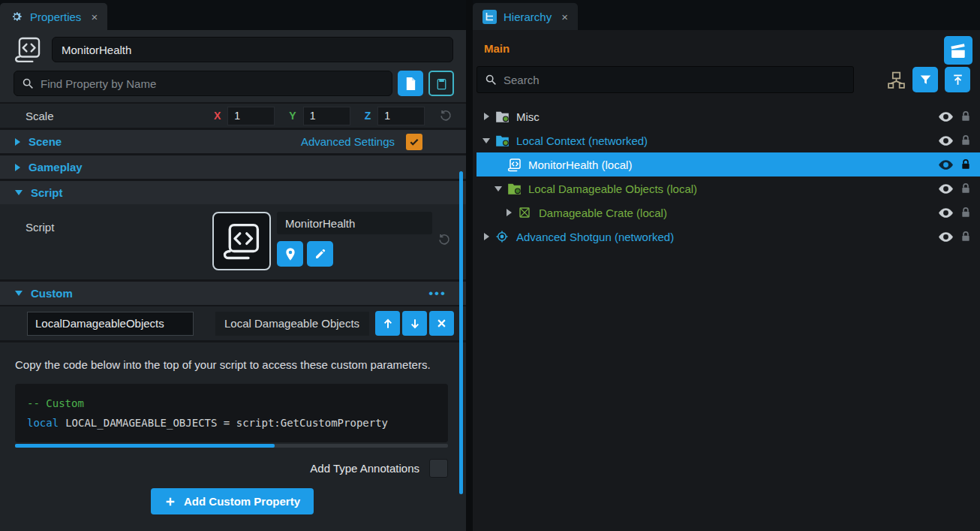 This screenshot has width=980, height=531. What do you see at coordinates (525, 213) in the screenshot?
I see `crate-icon` at bounding box center [525, 213].